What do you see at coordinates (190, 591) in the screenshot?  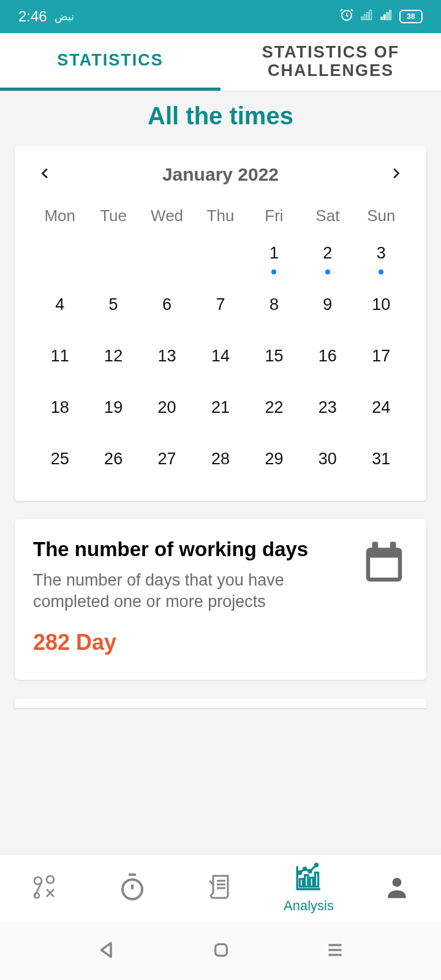 I see `stat-description: The number of days that you have complet…` at bounding box center [190, 591].